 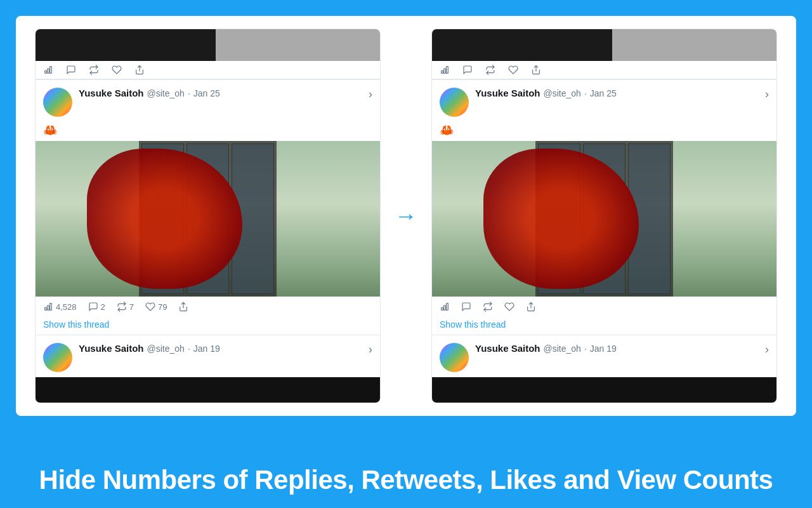 I want to click on action-reply-left1, so click(x=71, y=70).